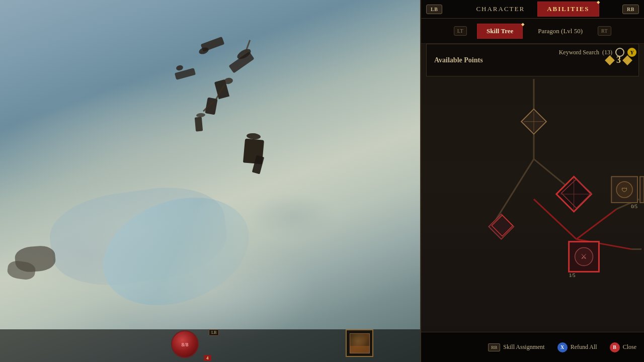  I want to click on skill-slot-active, so click(359, 343).